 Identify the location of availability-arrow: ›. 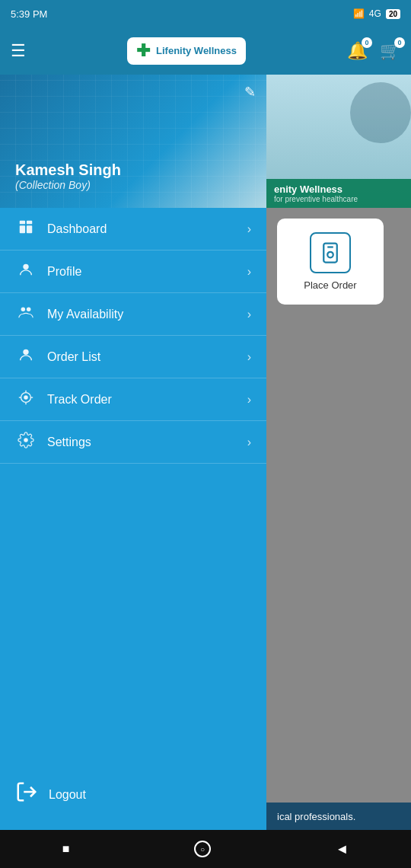
(250, 314).